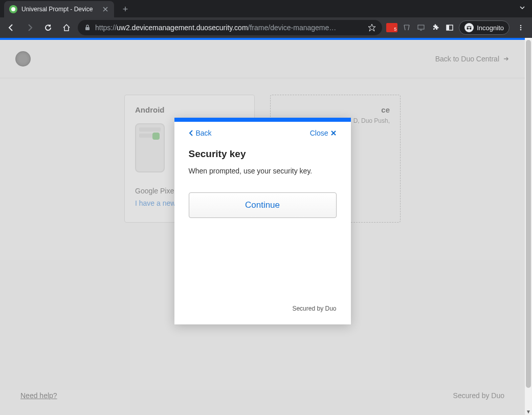  Describe the element at coordinates (469, 28) in the screenshot. I see `incognito-icon` at that location.